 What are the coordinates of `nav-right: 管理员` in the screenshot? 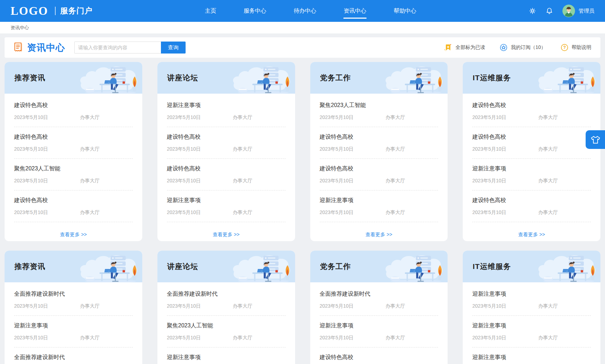 It's located at (561, 11).